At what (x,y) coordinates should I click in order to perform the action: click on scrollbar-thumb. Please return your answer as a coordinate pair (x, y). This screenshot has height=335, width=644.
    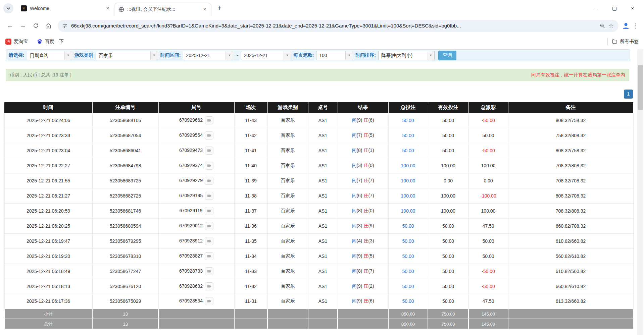
    Looking at the image, I should click on (640, 87).